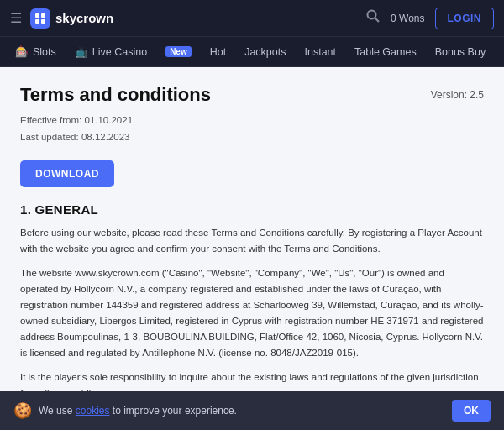 Image resolution: width=504 pixels, height=430 pixels. What do you see at coordinates (386, 52) in the screenshot?
I see `nav-label-table-games: Table Games` at bounding box center [386, 52].